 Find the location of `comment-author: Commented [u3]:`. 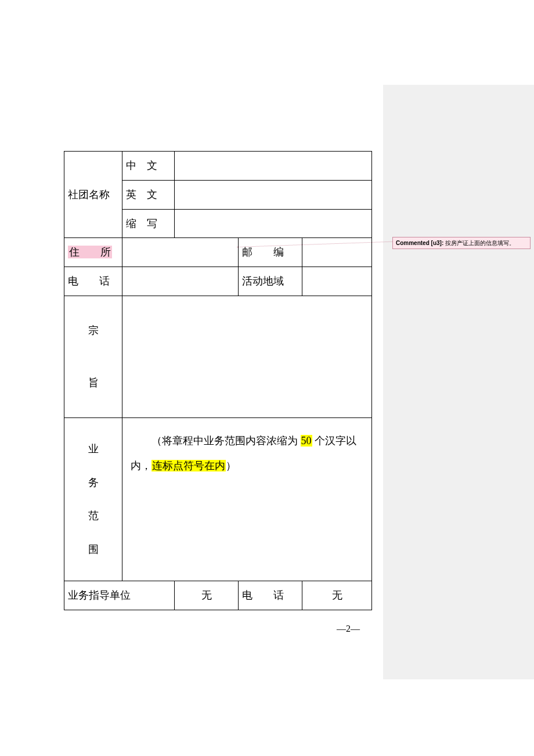

comment-author: Commented [u3]: is located at coordinates (420, 243).